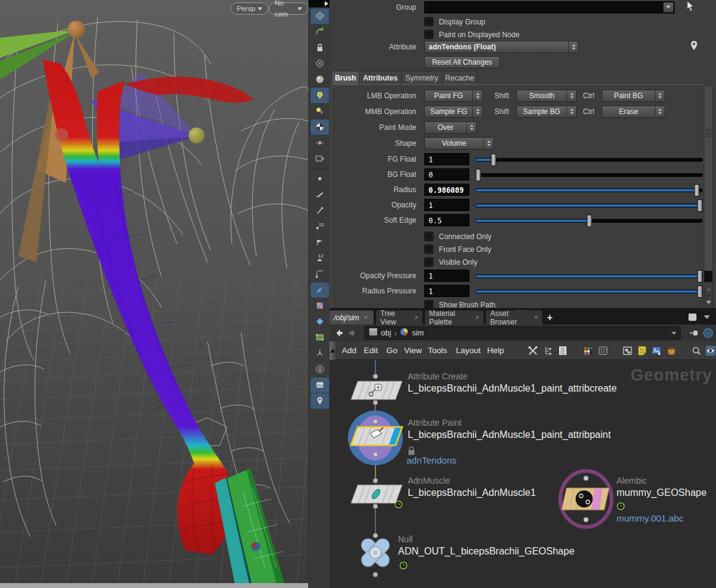  I want to click on path-dropdown-icon, so click(674, 333).